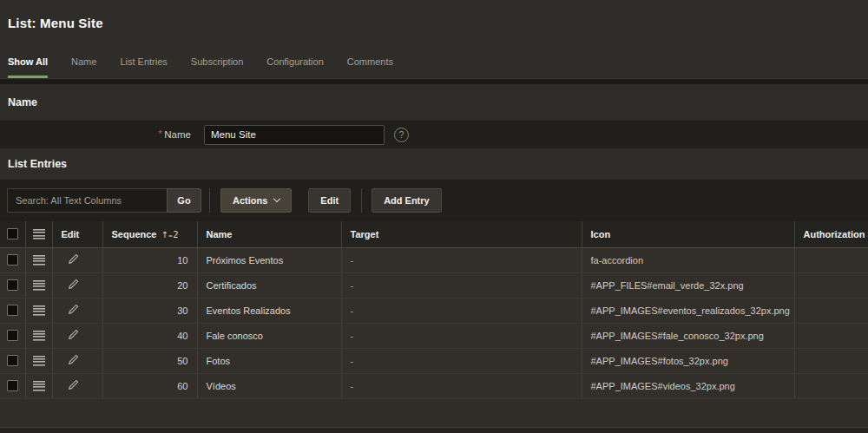 This screenshot has height=433, width=868. I want to click on col-label: Sequence, so click(135, 234).